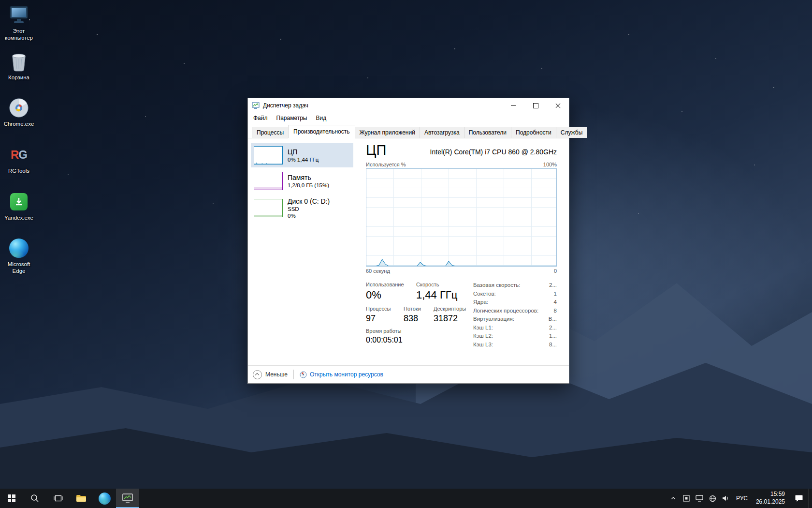  Describe the element at coordinates (686, 498) in the screenshot. I see `tray-app-icon` at that location.